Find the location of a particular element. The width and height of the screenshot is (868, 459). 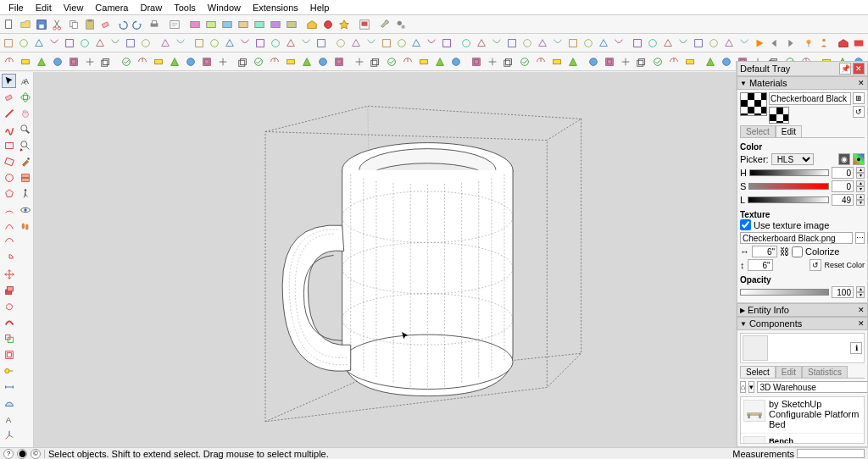

tool2-10-icon is located at coordinates (164, 43).